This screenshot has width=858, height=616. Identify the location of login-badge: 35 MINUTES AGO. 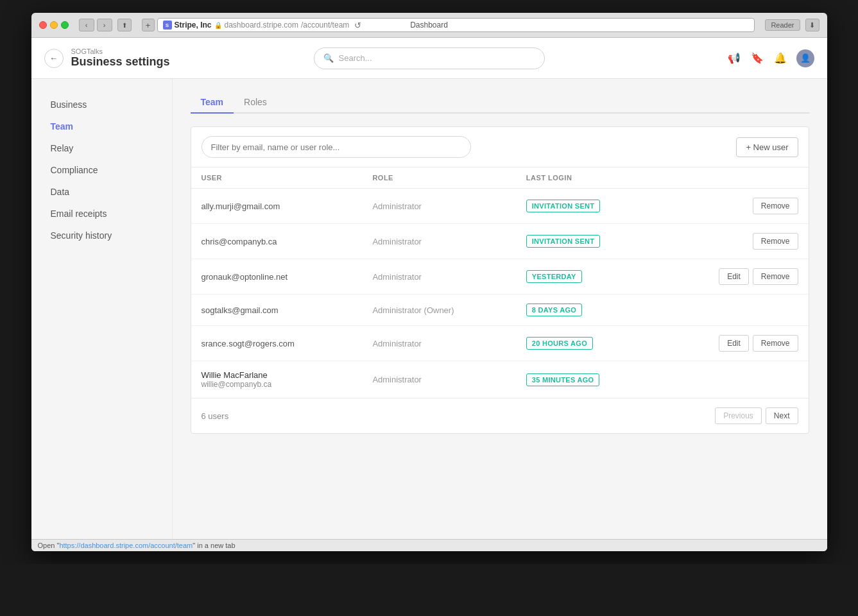
(563, 380).